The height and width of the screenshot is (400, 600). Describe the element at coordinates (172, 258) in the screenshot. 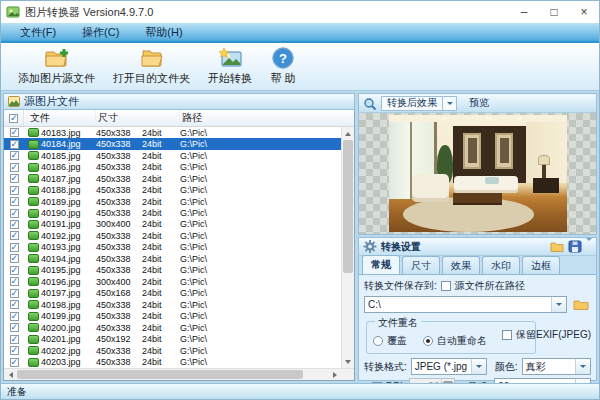

I see `table-row: ✓40194.jpg450x33824bitG:\Pic\` at that location.